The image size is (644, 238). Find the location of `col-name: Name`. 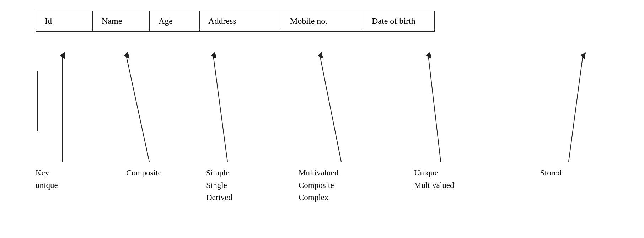

col-name: Name is located at coordinates (122, 21).